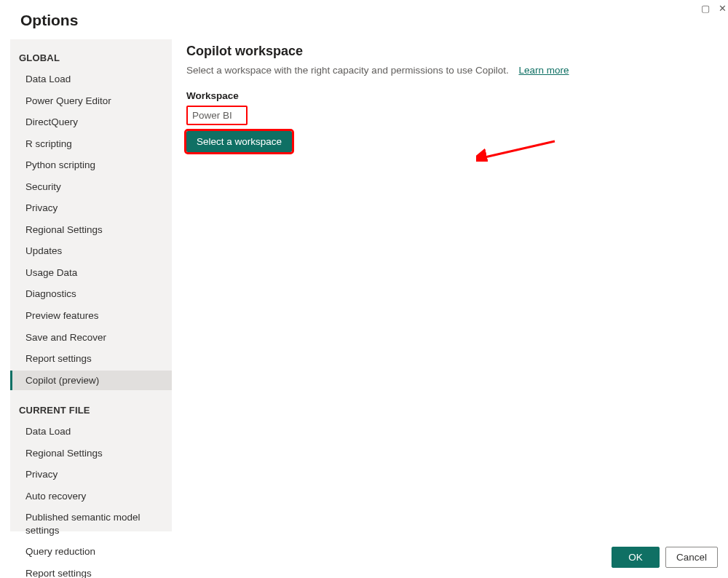 Image resolution: width=728 pixels, height=578 pixels. Describe the element at coordinates (91, 165) in the screenshot. I see `sidebar-item-python-scripting: Python scripting` at that location.